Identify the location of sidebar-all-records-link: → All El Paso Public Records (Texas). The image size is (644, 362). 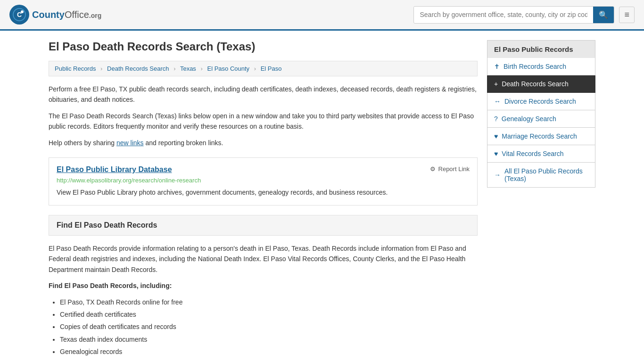
(541, 175).